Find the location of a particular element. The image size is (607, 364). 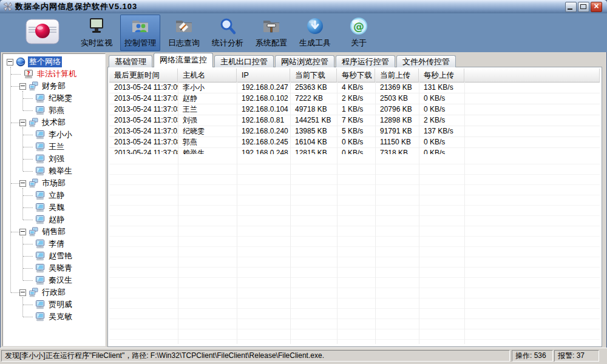

tree-node-立静: 立静 is located at coordinates (55, 195).